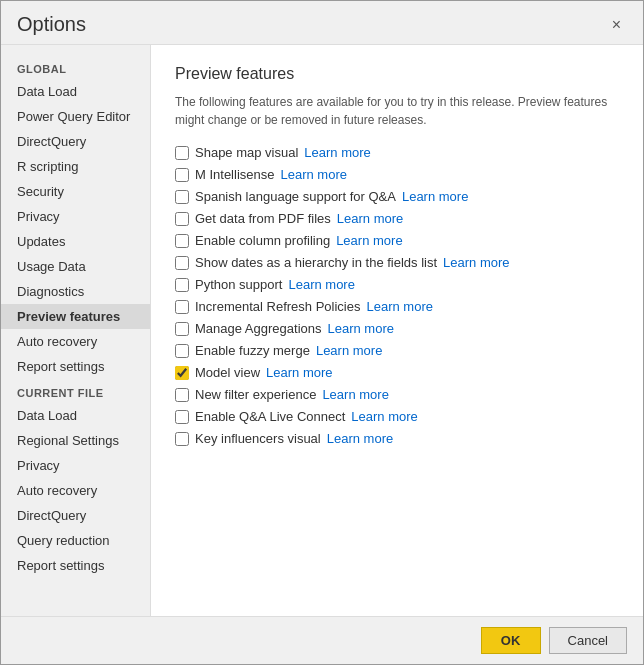  What do you see at coordinates (258, 438) in the screenshot?
I see `feature-label: Key influencers visual` at bounding box center [258, 438].